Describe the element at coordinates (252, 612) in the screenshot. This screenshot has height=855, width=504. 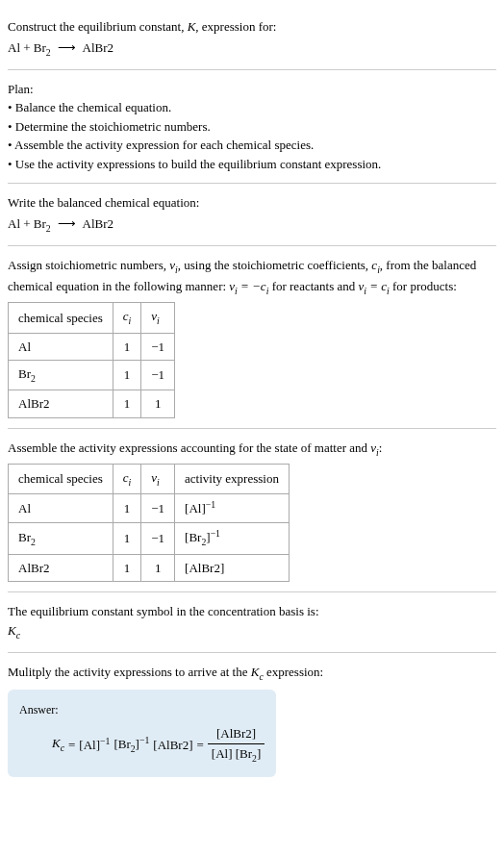
I see `symbol-title: The equilibrium constant symbol in the c…` at that location.